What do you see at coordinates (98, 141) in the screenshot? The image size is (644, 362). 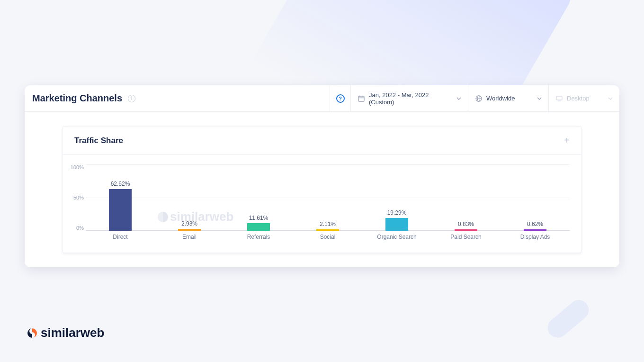 I see `chart-title: Traffic Share` at bounding box center [98, 141].